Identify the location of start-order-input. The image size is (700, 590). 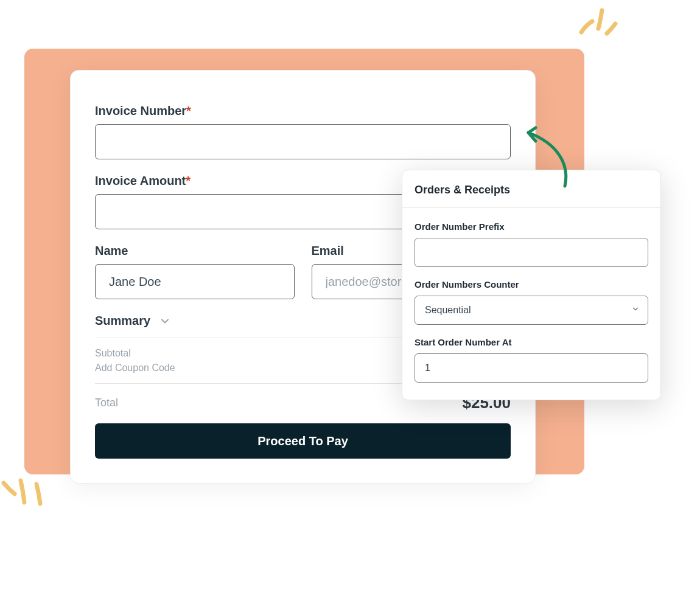
(531, 368).